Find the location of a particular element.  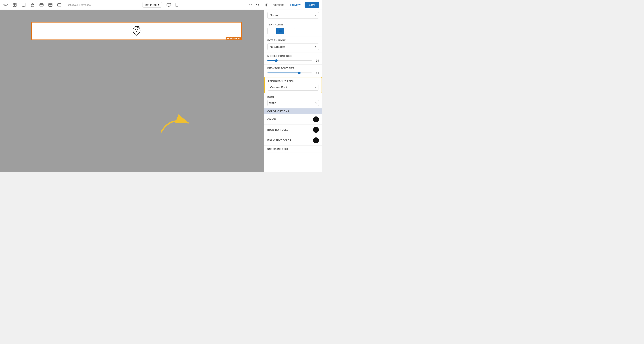

page-selector: test three ▾ is located at coordinates (152, 5).